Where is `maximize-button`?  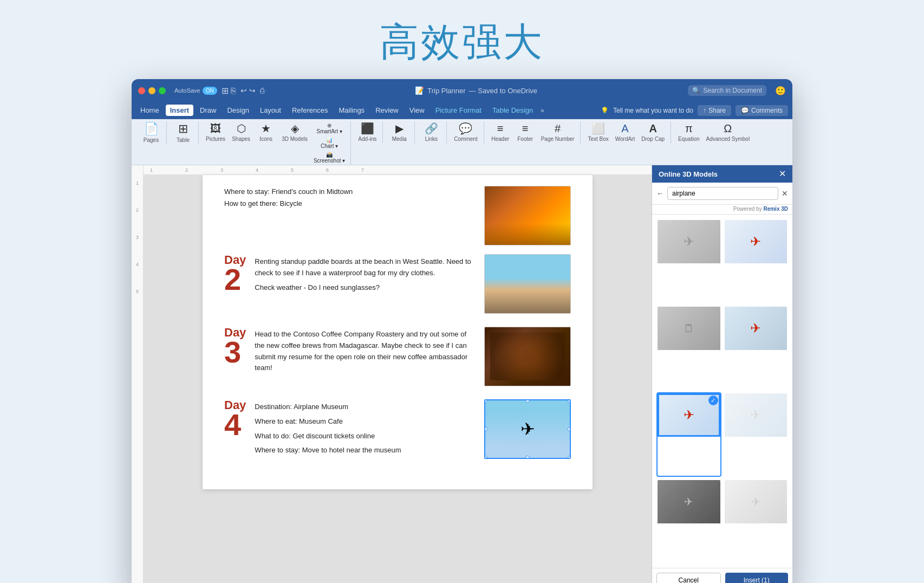 maximize-button is located at coordinates (162, 91).